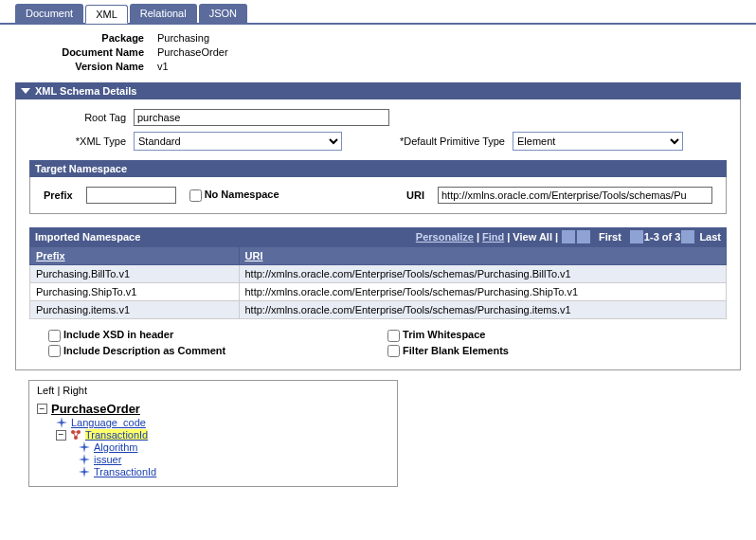 This screenshot has height=540, width=756. What do you see at coordinates (184, 38) in the screenshot?
I see `package-value: Purchasing` at bounding box center [184, 38].